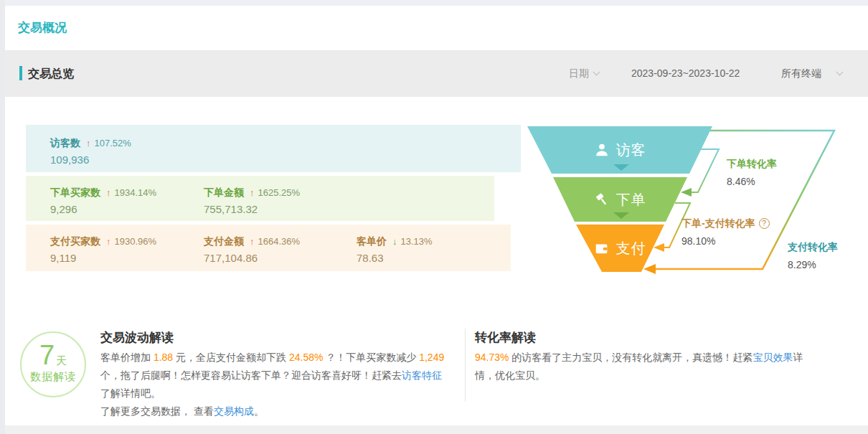  What do you see at coordinates (813, 265) in the screenshot?
I see `rate-value: 8.29%` at bounding box center [813, 265].